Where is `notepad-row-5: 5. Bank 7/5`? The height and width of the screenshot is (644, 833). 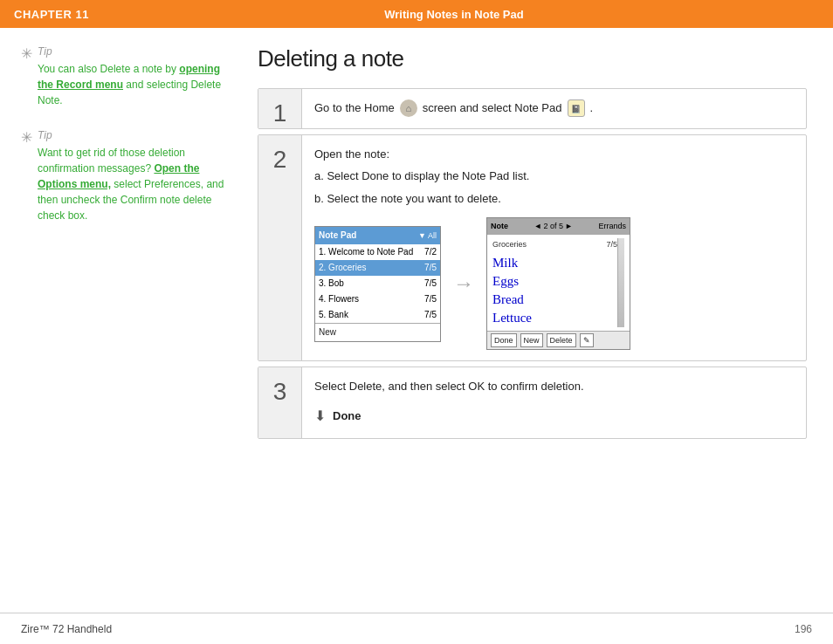
notepad-row-5: 5. Bank 7/5 is located at coordinates (377, 315).